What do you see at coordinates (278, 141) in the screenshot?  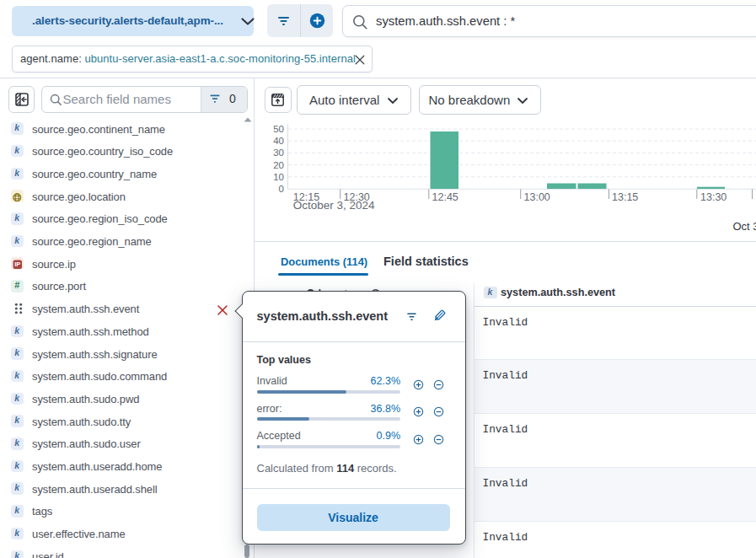 I see `svg-text: 40` at bounding box center [278, 141].